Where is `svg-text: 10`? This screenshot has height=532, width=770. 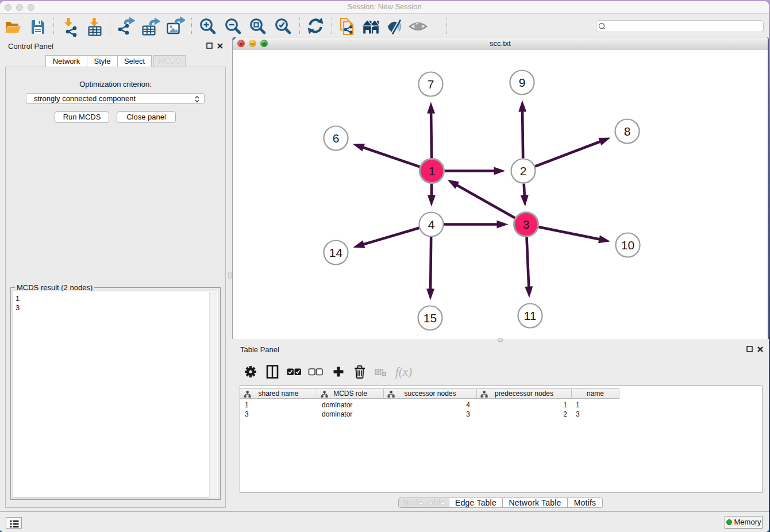
svg-text: 10 is located at coordinates (627, 245).